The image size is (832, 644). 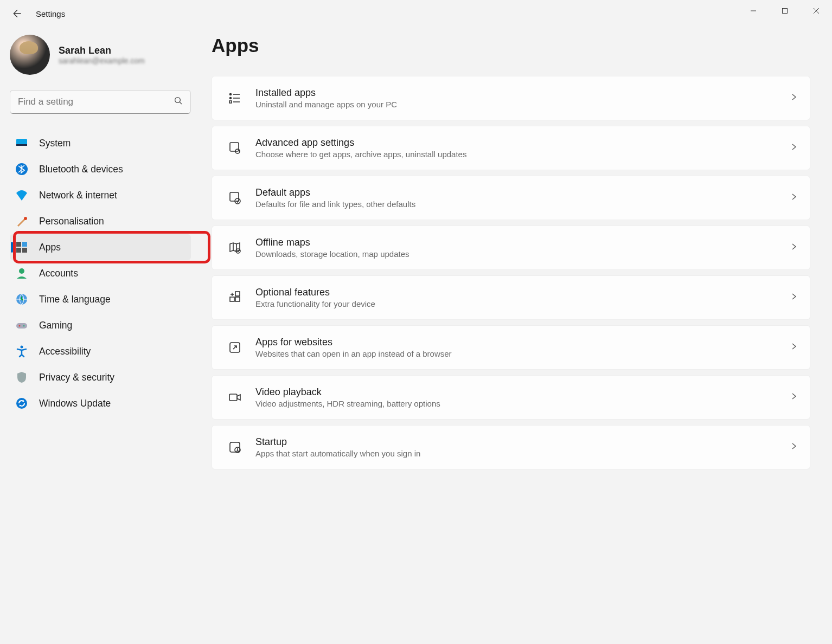 I want to click on card-title: Advanced app settings, so click(x=523, y=143).